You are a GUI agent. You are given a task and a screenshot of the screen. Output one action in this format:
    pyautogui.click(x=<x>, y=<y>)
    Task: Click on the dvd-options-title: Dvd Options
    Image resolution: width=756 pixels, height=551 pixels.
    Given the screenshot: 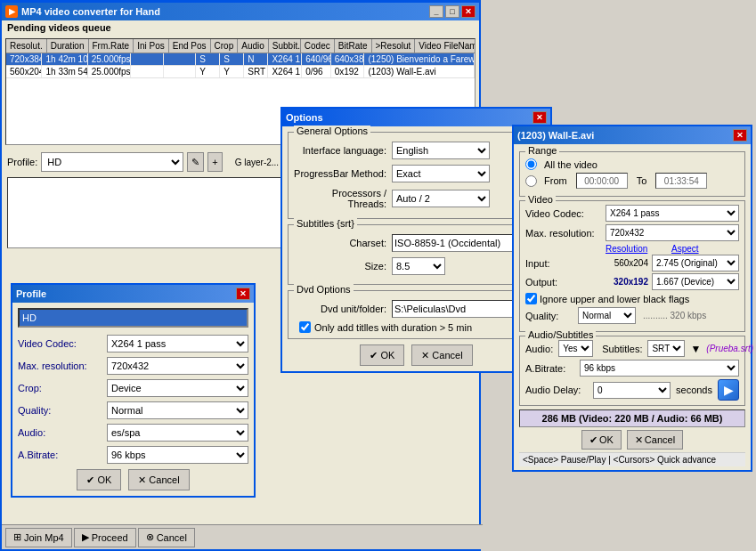 What is the action you would take?
    pyautogui.click(x=324, y=289)
    